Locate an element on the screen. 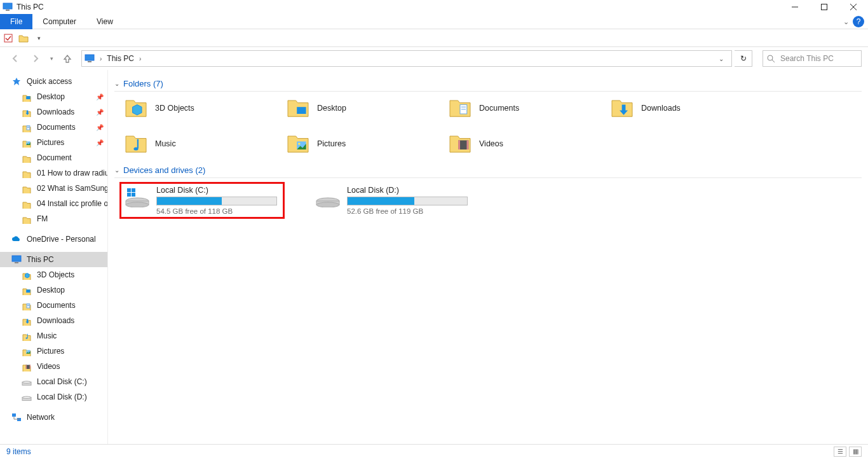 The height and width of the screenshot is (458, 868). sidebar-qa-item: Document is located at coordinates (53, 158).